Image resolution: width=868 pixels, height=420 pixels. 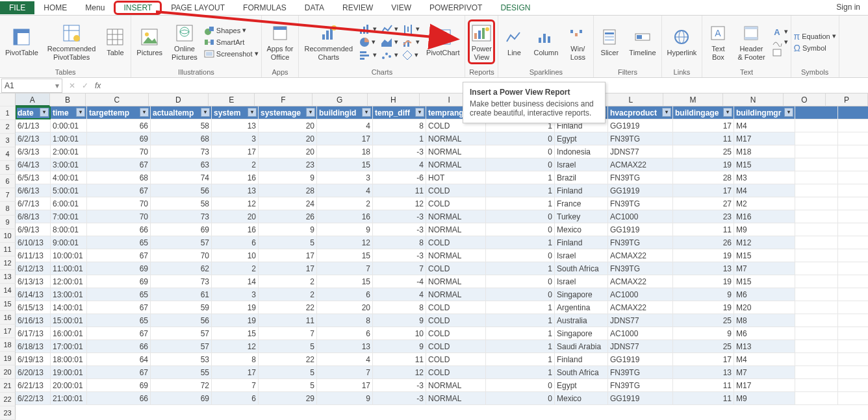 What do you see at coordinates (515, 8) in the screenshot?
I see `tab-design: DESIGN` at bounding box center [515, 8].